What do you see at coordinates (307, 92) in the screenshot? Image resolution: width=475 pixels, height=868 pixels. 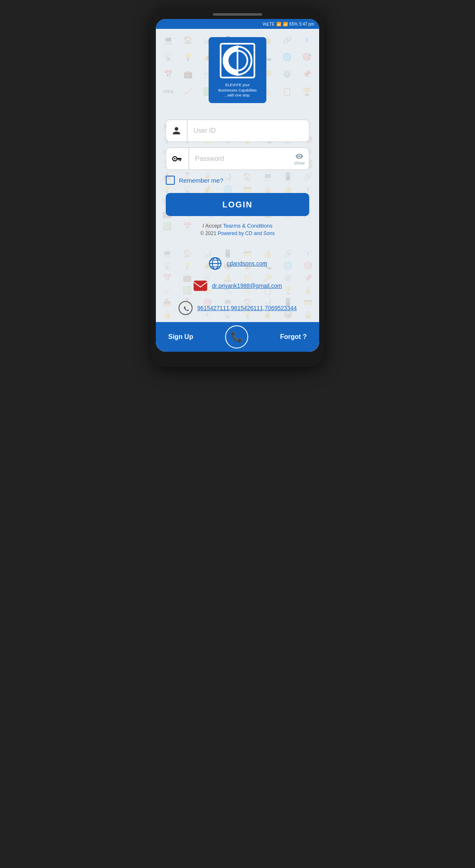 I see `bg-icon-trophy: 🏆` at bounding box center [307, 92].